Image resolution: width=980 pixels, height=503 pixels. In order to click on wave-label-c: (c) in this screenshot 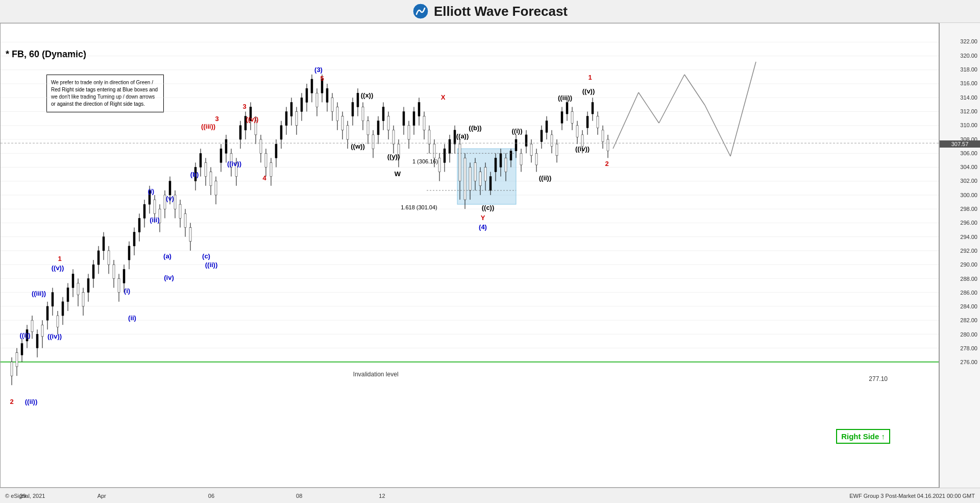, I will do `click(206, 256)`.